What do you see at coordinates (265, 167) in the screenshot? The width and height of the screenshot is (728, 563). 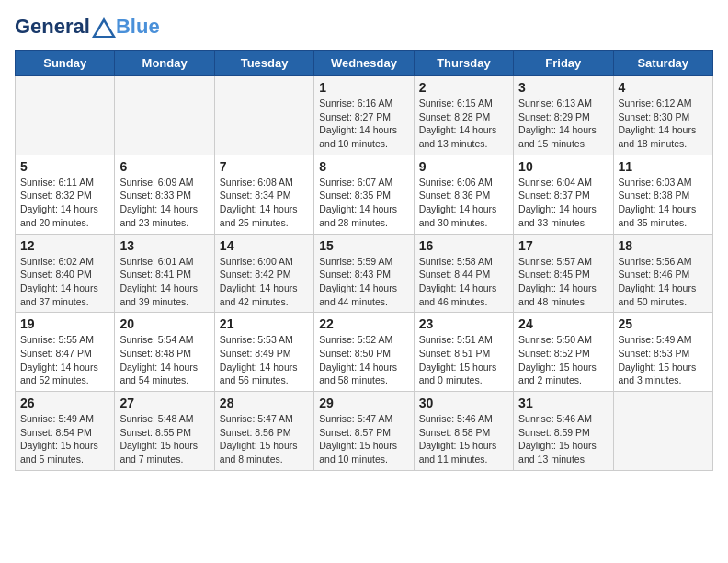 I see `day-number: 7` at bounding box center [265, 167].